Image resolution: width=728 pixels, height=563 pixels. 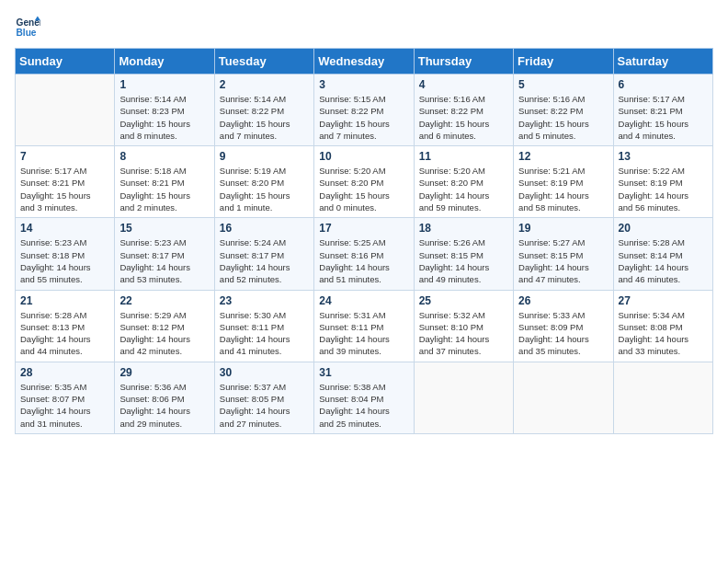 What do you see at coordinates (463, 326) in the screenshot?
I see `calendar-cell: 25Sunrise: 5:32 AMSunset: 8:10 PMDayligh…` at bounding box center [463, 326].